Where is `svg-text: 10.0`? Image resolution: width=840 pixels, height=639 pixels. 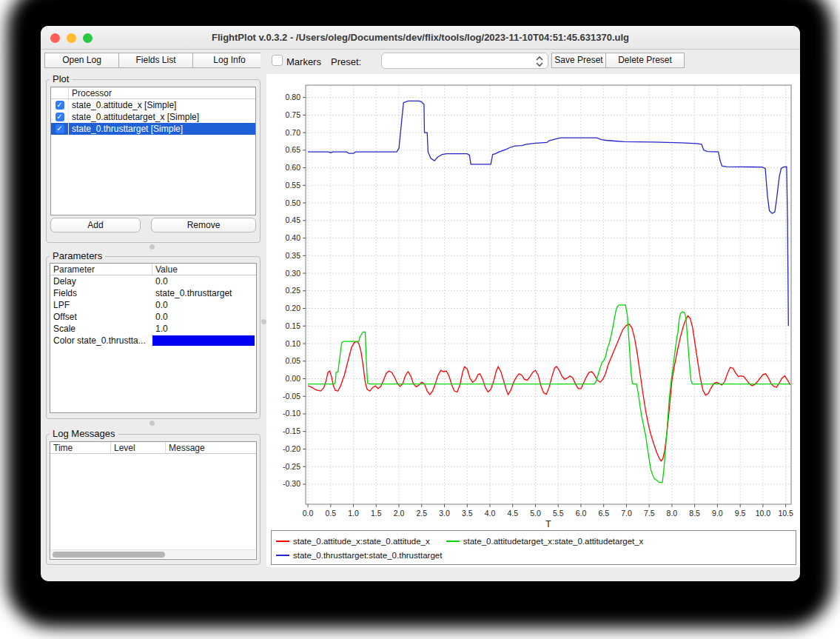
svg-text: 10.0 is located at coordinates (764, 513).